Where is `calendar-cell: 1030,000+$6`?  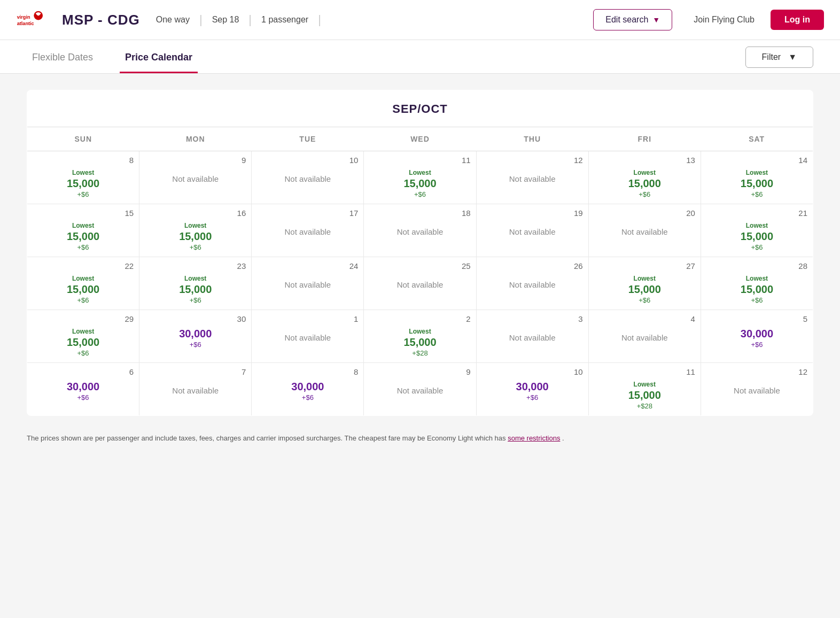
calendar-cell: 1030,000+$6 is located at coordinates (532, 389).